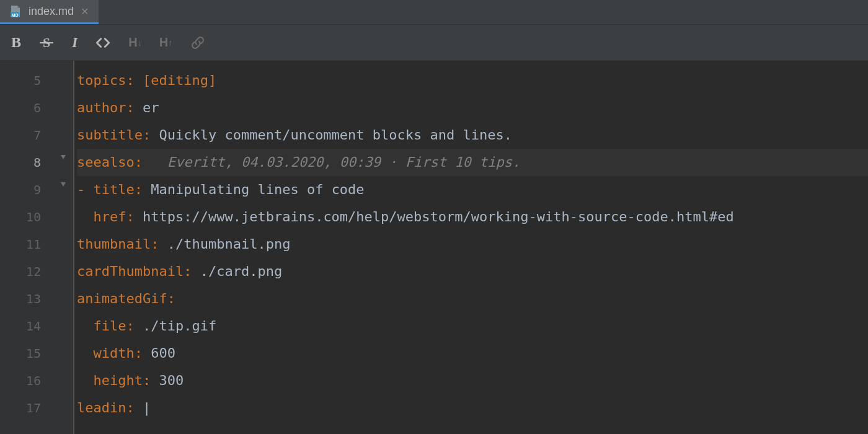  What do you see at coordinates (472, 190) in the screenshot?
I see `code-line: - title: Manipulating lines of code` at bounding box center [472, 190].